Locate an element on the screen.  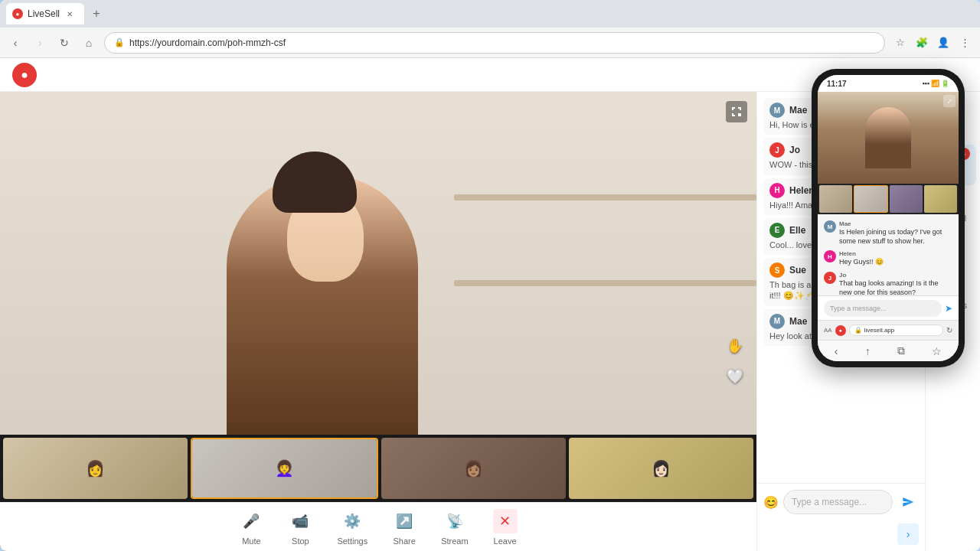
stream-icon: 📡 is located at coordinates (455, 521).